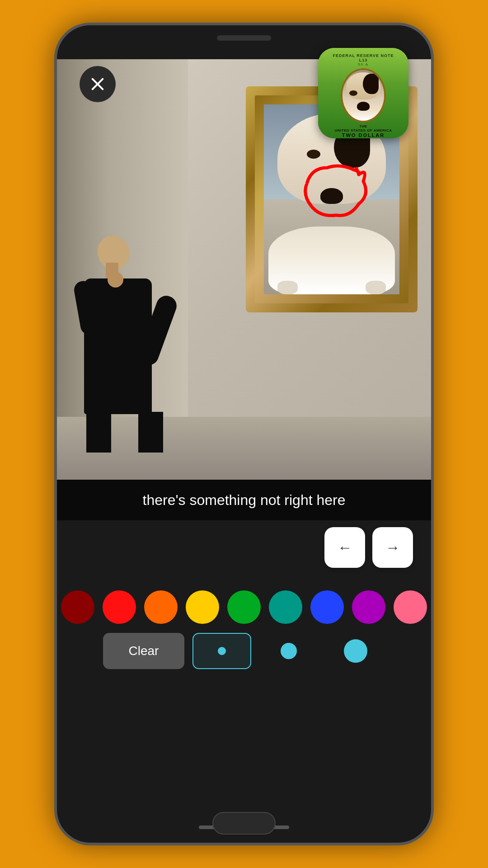  I want to click on color-swatch-pink, so click(410, 607).